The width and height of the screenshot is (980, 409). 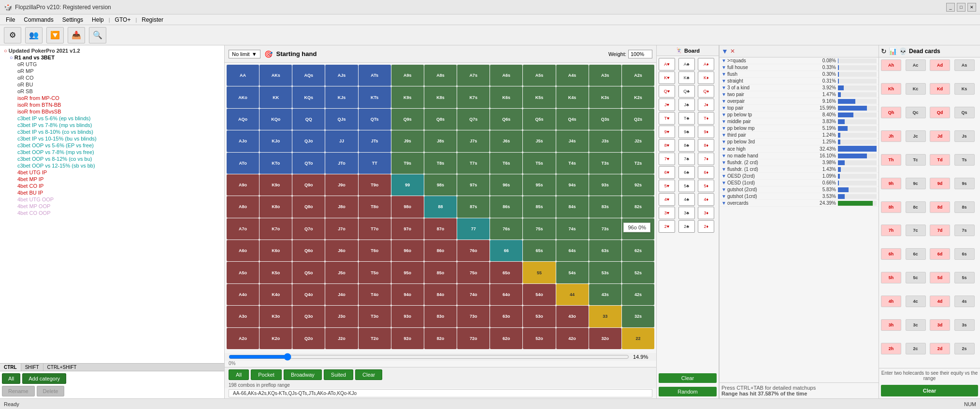 I want to click on matrix-cell: 98s, so click(x=441, y=185).